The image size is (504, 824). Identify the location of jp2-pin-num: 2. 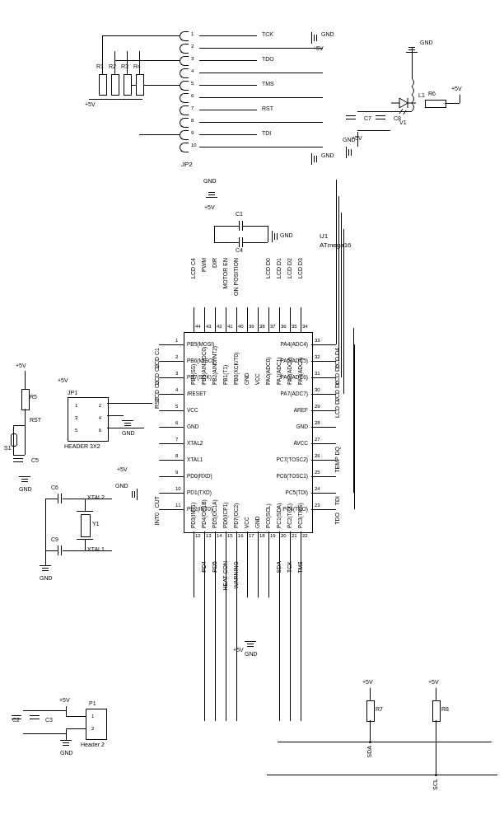
(193, 46).